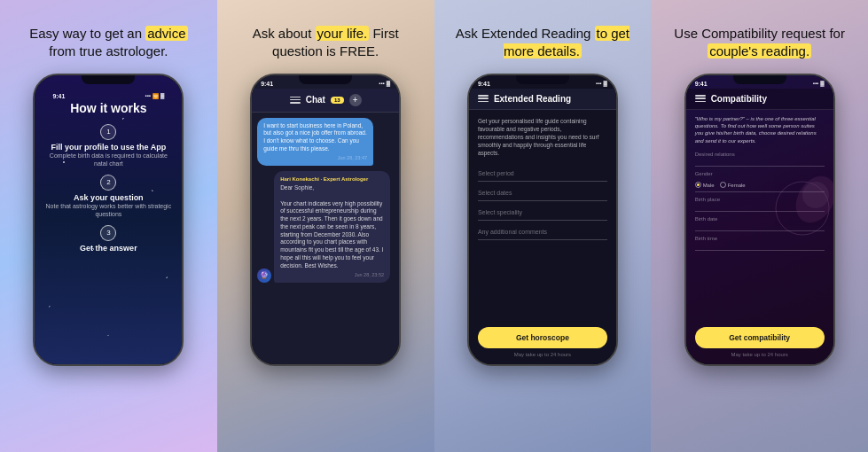 This screenshot has width=868, height=452. What do you see at coordinates (543, 43) in the screenshot?
I see `panel-3-caption: Ask Extended Reading to get more details…` at bounding box center [543, 43].